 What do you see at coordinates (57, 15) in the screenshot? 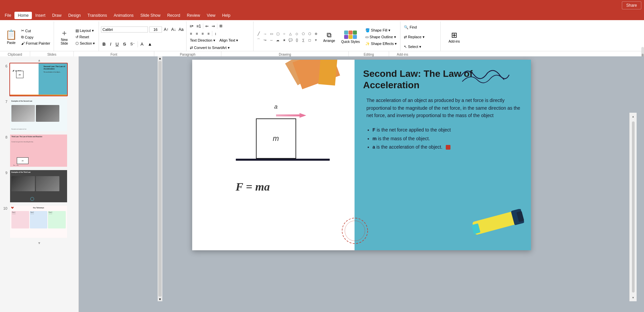
I see `menu-draw: Draw` at bounding box center [57, 15].